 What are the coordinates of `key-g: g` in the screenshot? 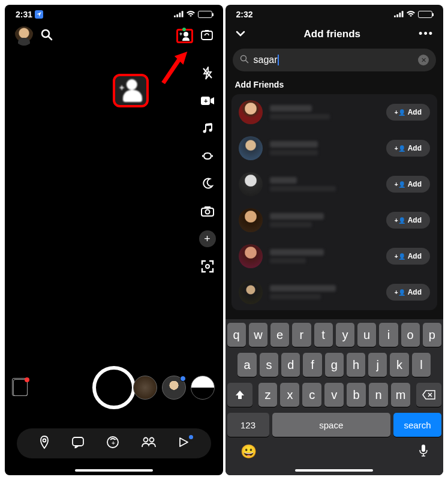 It's located at (335, 365).